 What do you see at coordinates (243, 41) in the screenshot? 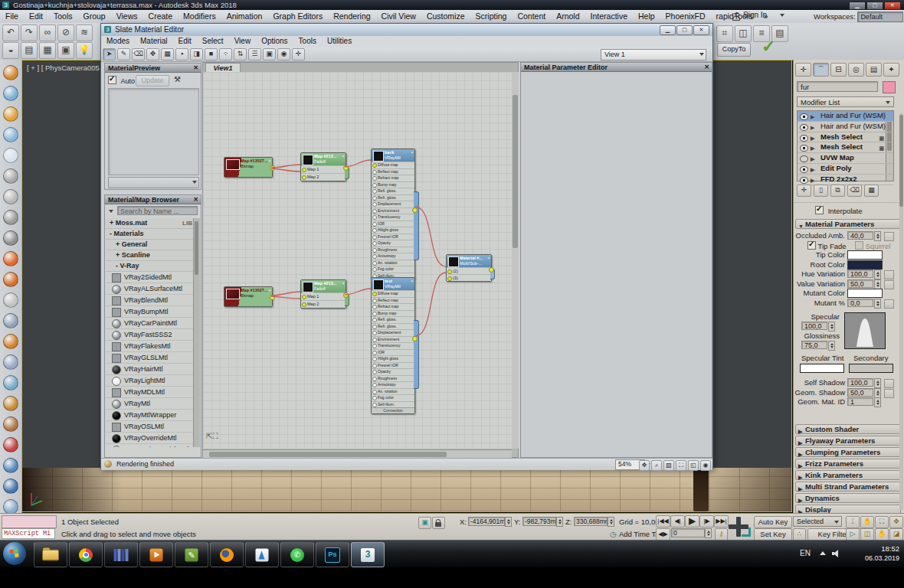
I see `slate-menu-view: View` at bounding box center [243, 41].